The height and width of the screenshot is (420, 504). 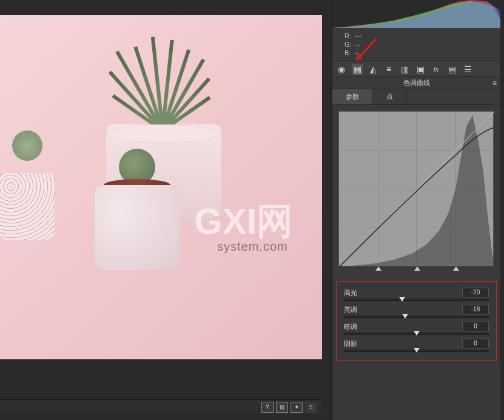 What do you see at coordinates (416, 269) in the screenshot?
I see `curve-range-markers` at bounding box center [416, 269].